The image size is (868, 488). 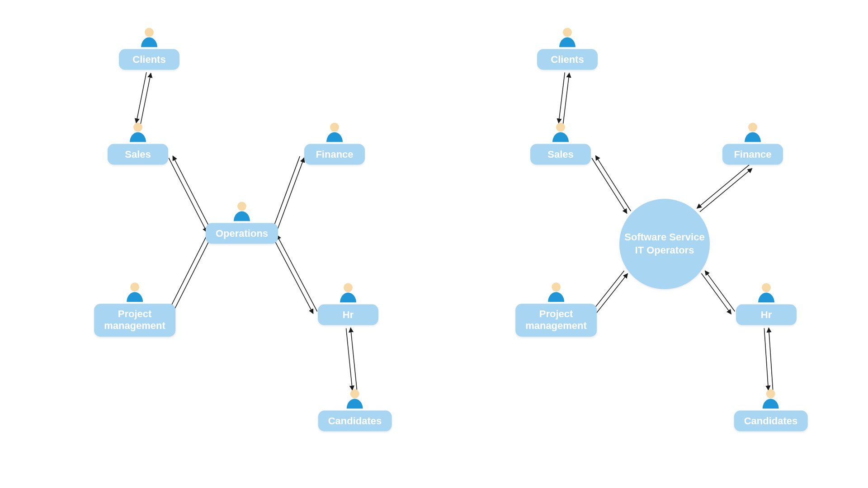 What do you see at coordinates (665, 244) in the screenshot?
I see `hub-label: Software Service IT Operators` at bounding box center [665, 244].